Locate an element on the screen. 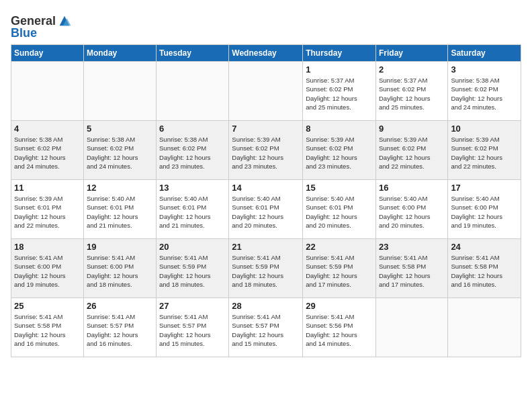 This screenshot has width=532, height=411. day-number: 8 is located at coordinates (339, 129).